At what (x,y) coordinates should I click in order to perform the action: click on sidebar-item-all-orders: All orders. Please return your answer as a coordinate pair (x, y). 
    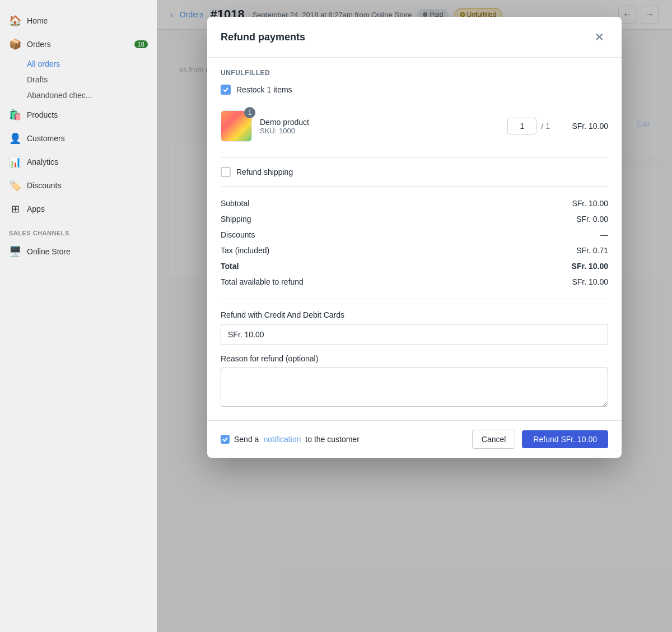
    Looking at the image, I should click on (78, 64).